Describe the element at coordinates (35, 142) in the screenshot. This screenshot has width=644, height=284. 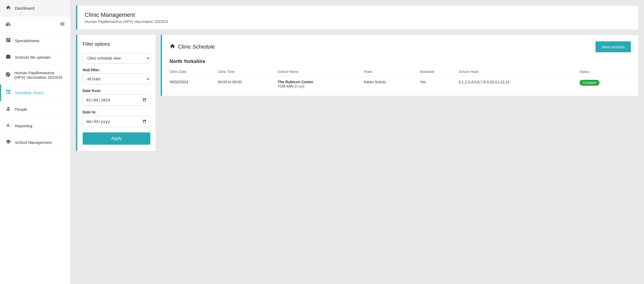
I see `sidebar: Dashboard Spreadsheets Schools file uplo…` at that location.